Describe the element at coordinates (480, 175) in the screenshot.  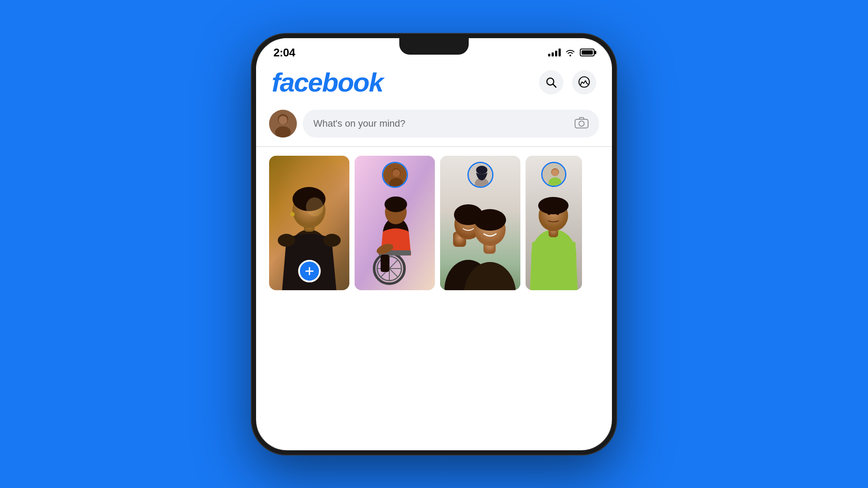
I see `story-3-avatar-ring` at that location.